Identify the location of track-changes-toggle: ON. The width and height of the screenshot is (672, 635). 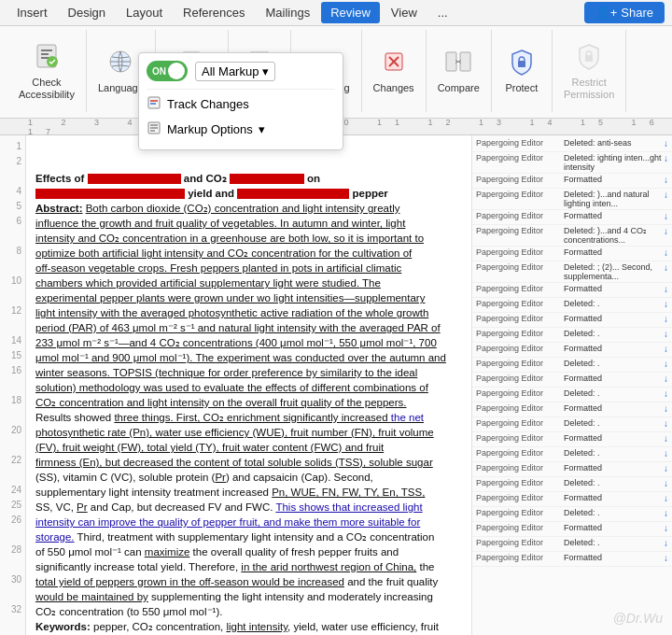
(167, 71).